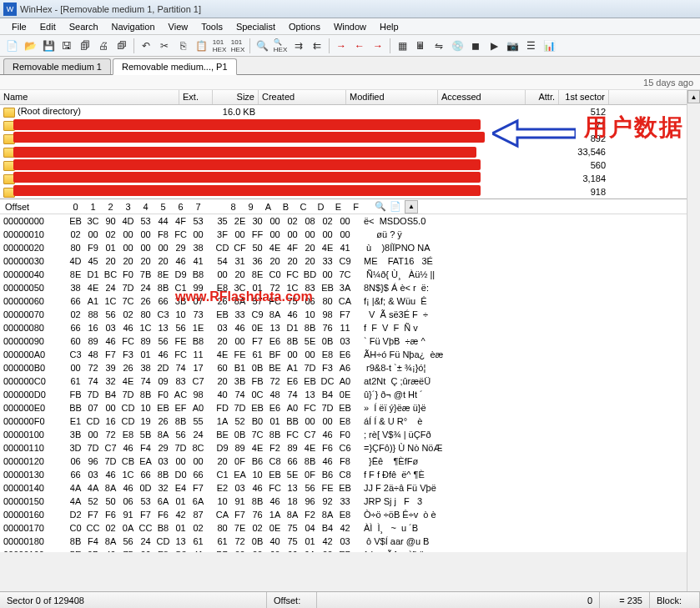 The width and height of the screenshot is (700, 608). I want to click on hex-line: 000000C06174324E740983C7203BFB72E6EBDCA0…, so click(350, 381).